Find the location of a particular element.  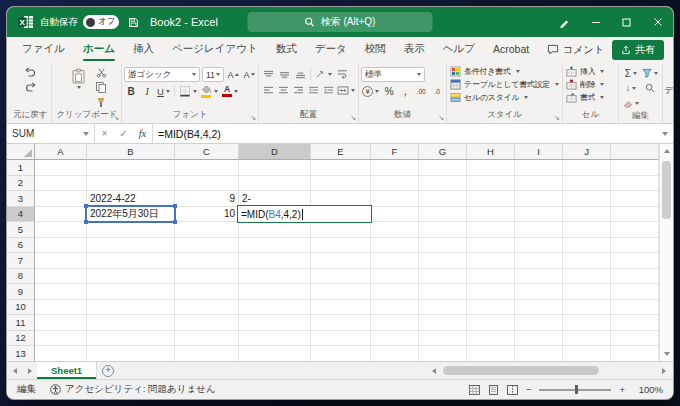

cell-styles-button: セルのスタイル is located at coordinates (504, 98).